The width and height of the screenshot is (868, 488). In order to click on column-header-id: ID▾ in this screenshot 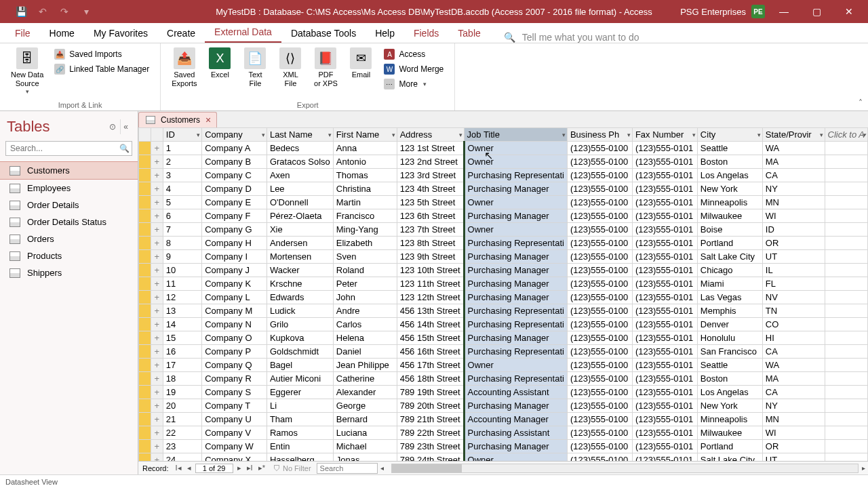, I will do `click(182, 135)`.